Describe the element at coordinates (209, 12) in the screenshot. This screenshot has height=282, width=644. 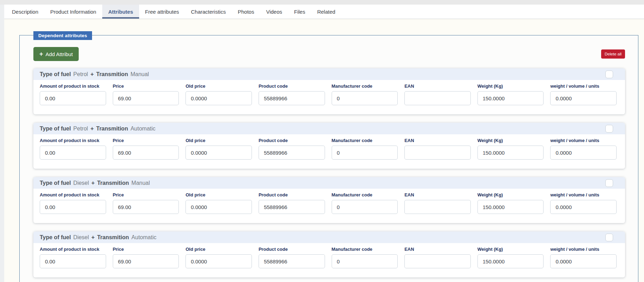
I see `tab-characteristics: Characteristics` at that location.